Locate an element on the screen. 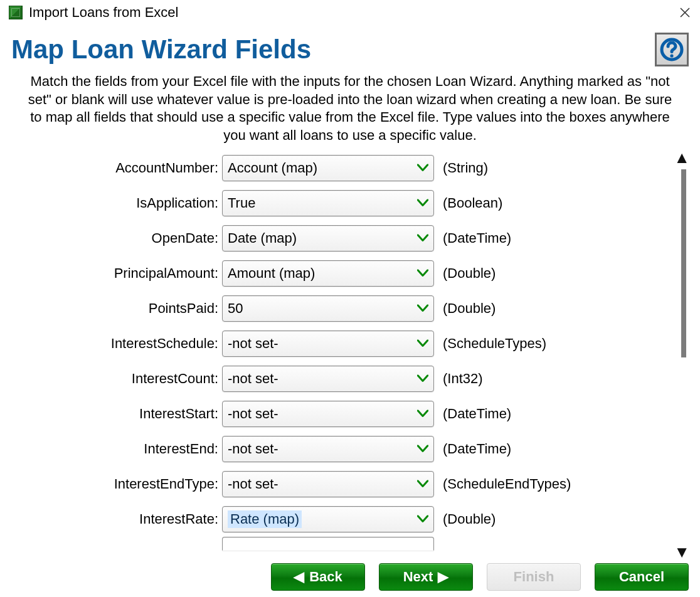 The image size is (700, 597). field-type: (Int32) is located at coordinates (459, 379).